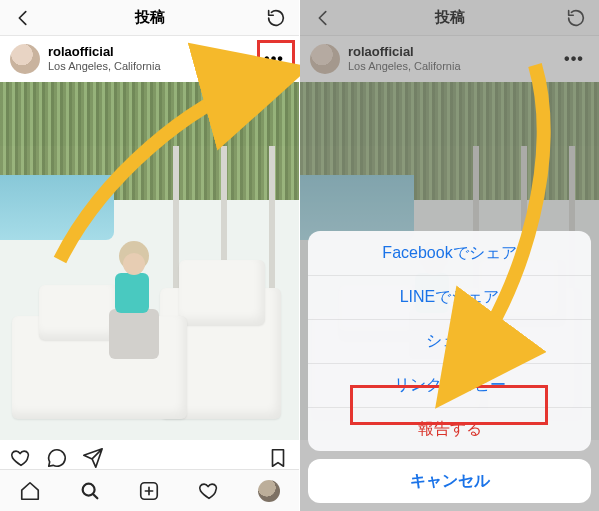 Image resolution: width=599 pixels, height=511 pixels. Describe the element at coordinates (269, 491) in the screenshot. I see `profile-tab-avatar` at that location.